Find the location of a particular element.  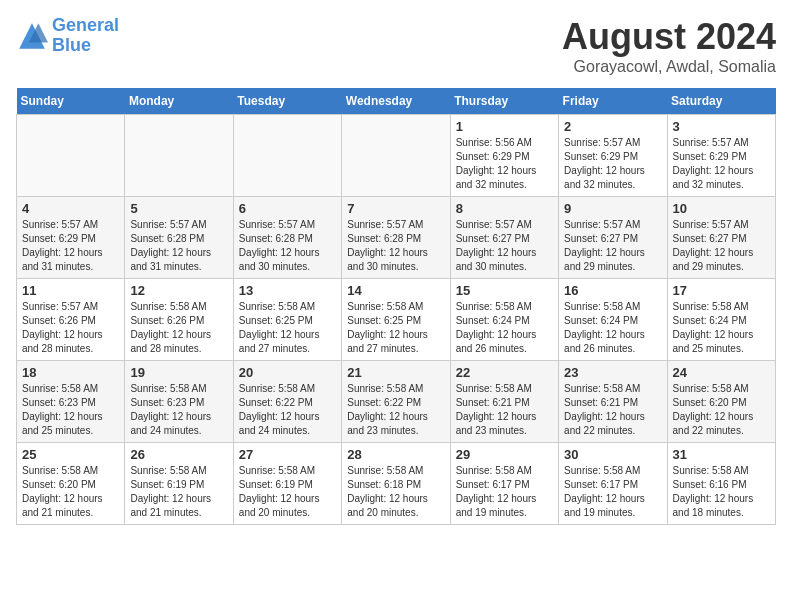

day-number: 19 is located at coordinates (178, 372).